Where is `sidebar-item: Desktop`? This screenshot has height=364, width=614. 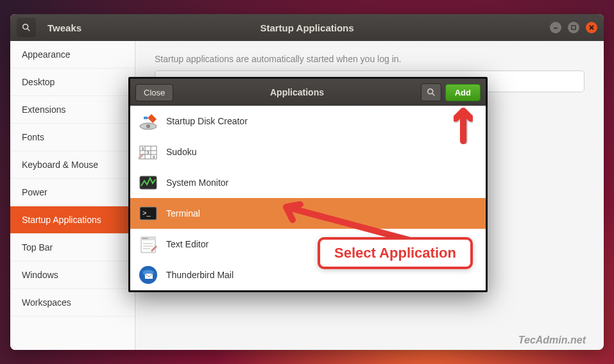 sidebar-item: Desktop is located at coordinates (72, 82).